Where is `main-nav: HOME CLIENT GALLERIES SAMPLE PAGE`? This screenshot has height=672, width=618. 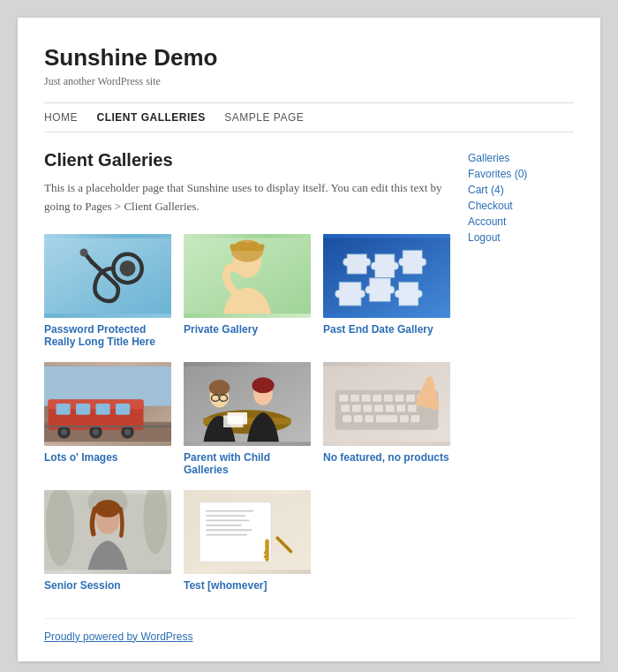
main-nav: HOME CLIENT GALLERIES SAMPLE PAGE is located at coordinates (309, 117).